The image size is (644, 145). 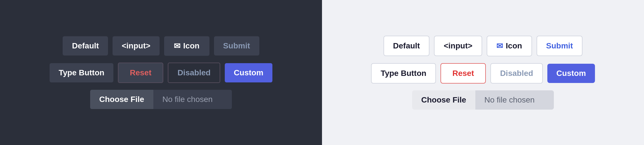 I want to click on light-submit-label: Submit, so click(x=560, y=46).